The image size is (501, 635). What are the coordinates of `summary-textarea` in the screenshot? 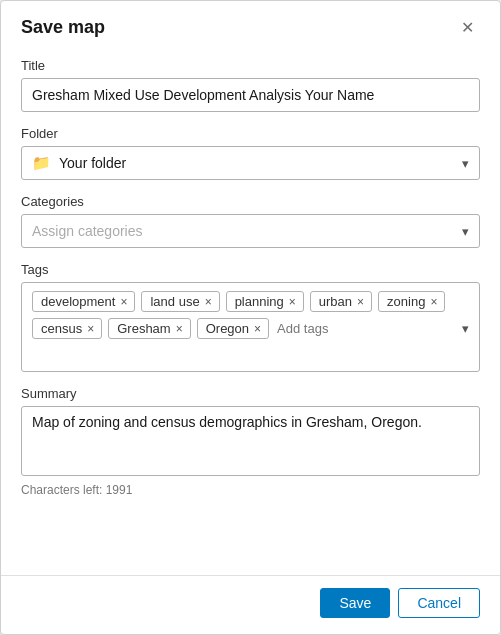 It's located at (250, 441).